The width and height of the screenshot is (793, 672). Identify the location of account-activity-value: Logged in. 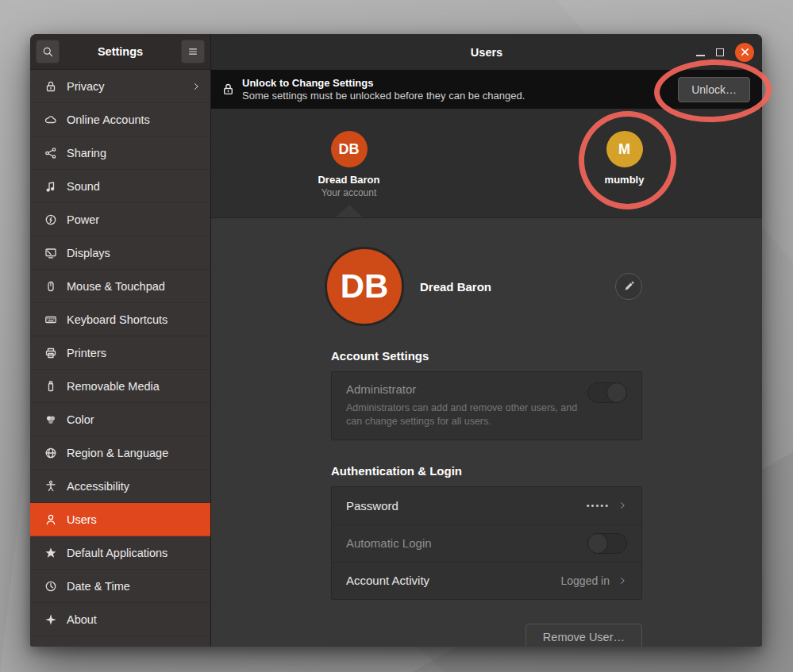
(585, 581).